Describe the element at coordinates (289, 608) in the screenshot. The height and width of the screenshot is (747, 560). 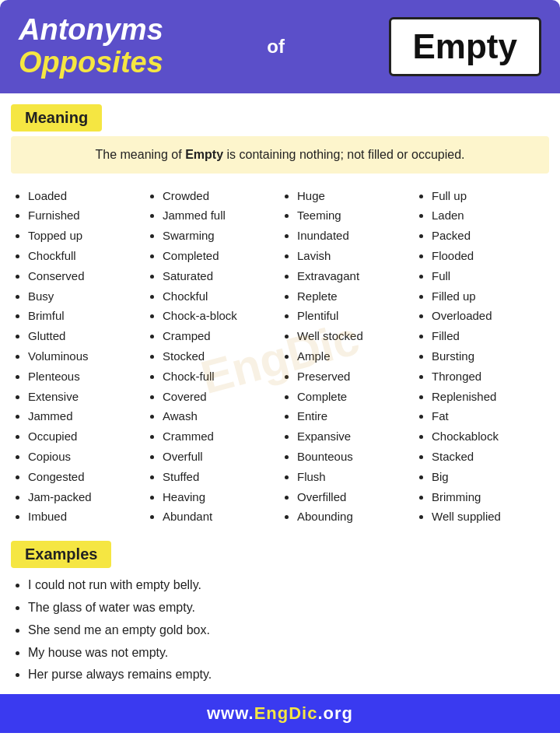
I see `list-item: The glass of water was empty.` at that location.